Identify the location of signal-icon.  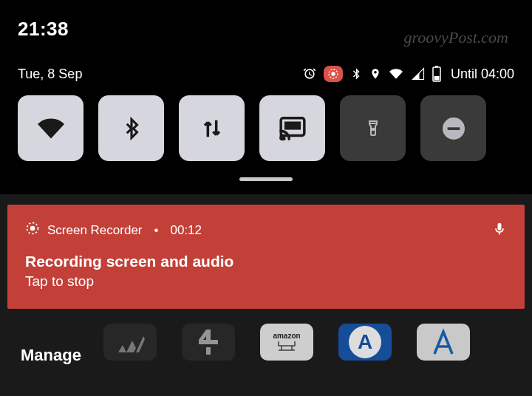
(418, 74).